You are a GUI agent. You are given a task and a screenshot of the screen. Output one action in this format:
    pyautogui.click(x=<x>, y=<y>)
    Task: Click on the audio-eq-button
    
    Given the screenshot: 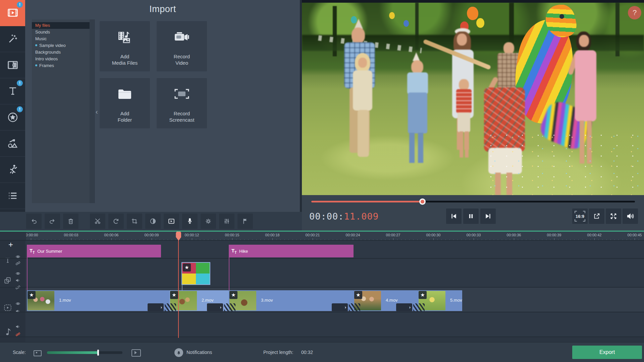 What is the action you would take?
    pyautogui.click(x=227, y=221)
    